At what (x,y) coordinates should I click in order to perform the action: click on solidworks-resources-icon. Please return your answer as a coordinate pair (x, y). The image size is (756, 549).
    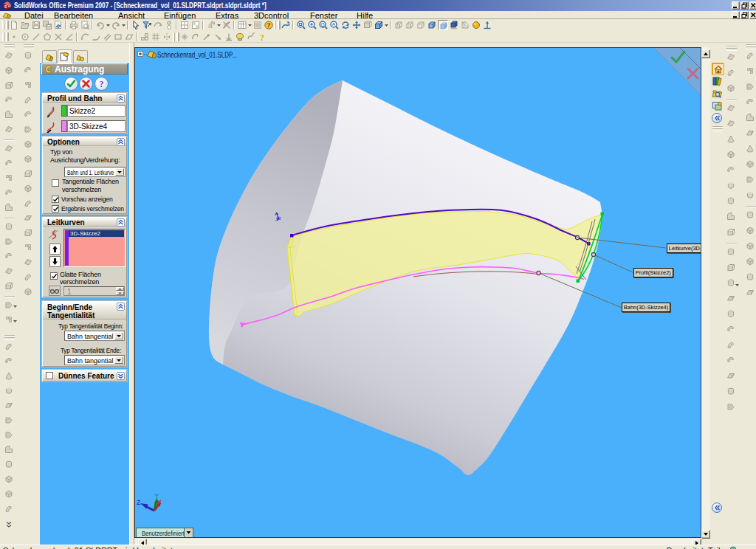
    Looking at the image, I should click on (718, 69).